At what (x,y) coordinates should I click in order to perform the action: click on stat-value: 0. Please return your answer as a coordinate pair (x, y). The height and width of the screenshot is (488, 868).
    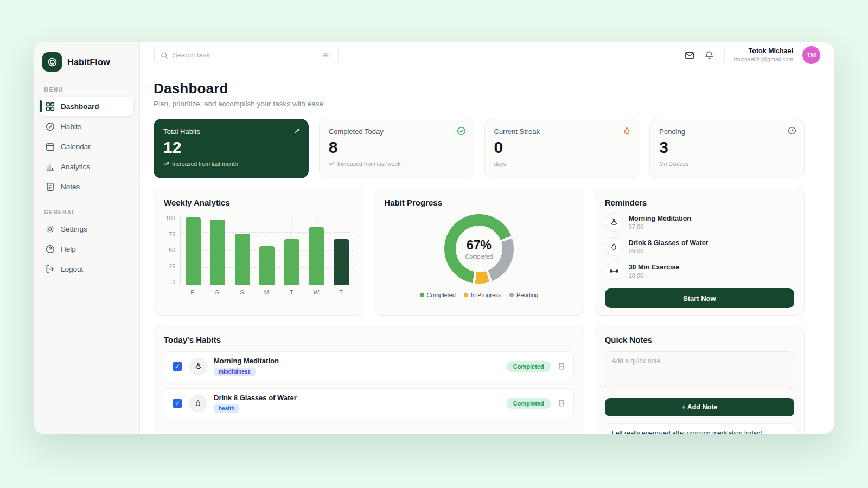
    Looking at the image, I should click on (562, 147).